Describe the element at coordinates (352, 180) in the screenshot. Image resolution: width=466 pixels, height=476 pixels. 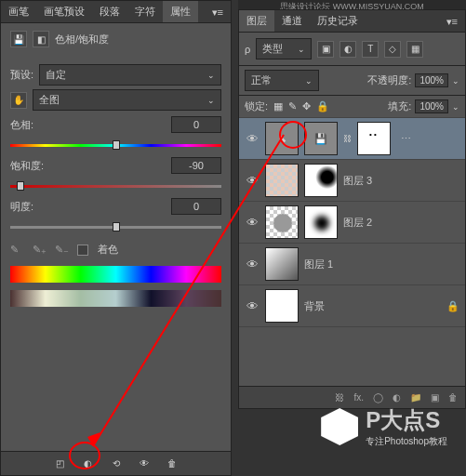
I see `layer-item: 👁 图层 3` at that location.